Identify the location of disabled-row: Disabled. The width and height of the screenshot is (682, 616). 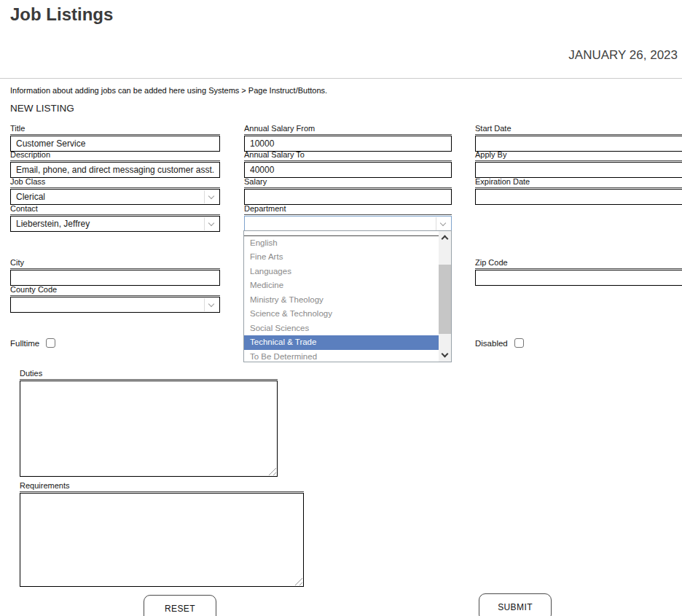
(500, 343).